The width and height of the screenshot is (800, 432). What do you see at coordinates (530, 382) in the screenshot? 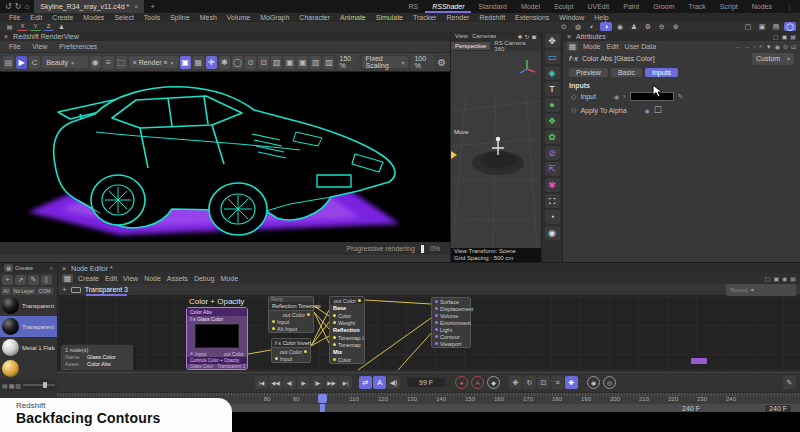
I see `rotation-button: ↻` at bounding box center [530, 382].